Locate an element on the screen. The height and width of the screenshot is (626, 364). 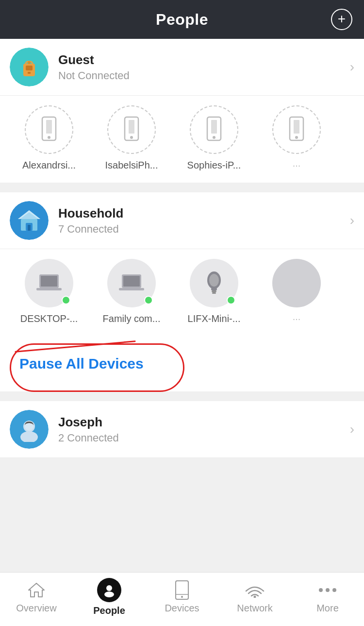
more-icon is located at coordinates (328, 590).